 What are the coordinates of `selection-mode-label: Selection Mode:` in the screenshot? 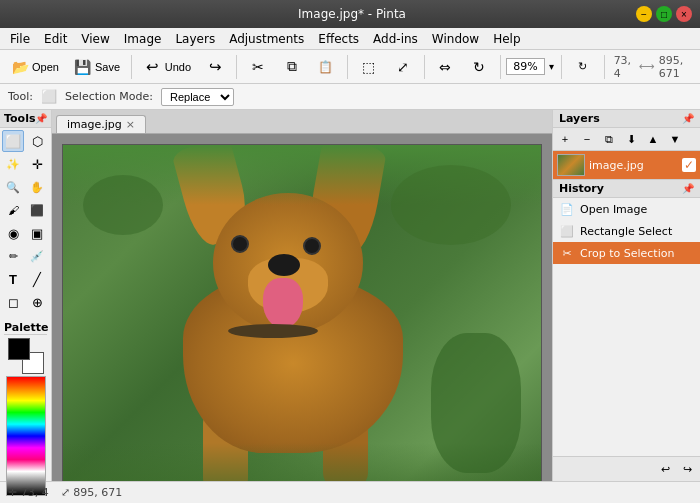 It's located at (109, 96).